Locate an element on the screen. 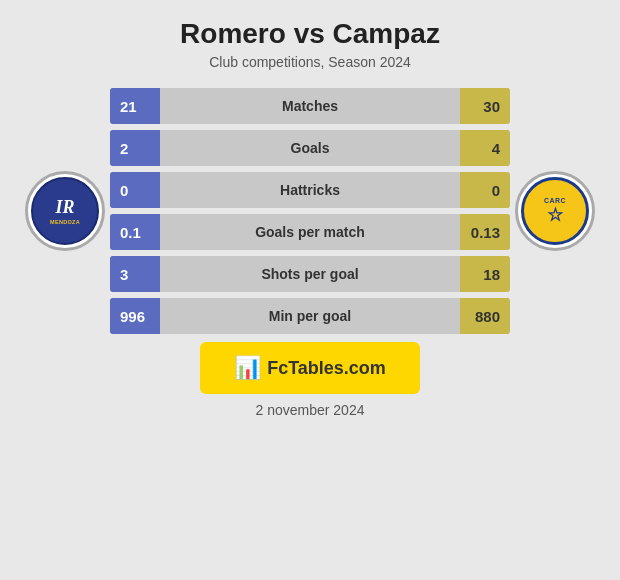 This screenshot has height=580, width=620. right-club-logo: CARC ☆ is located at coordinates (555, 211).